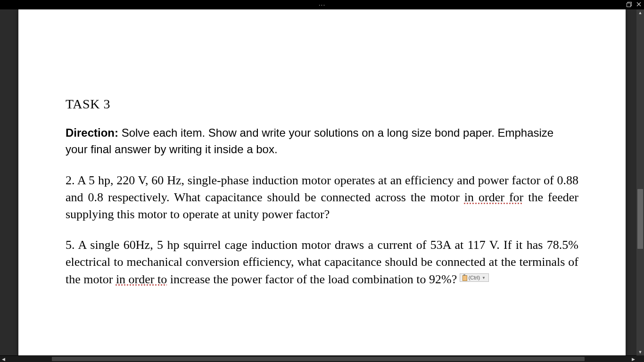 Image resolution: width=644 pixels, height=362 pixels. I want to click on paste-options-button: (Ctrl) ▼, so click(474, 278).